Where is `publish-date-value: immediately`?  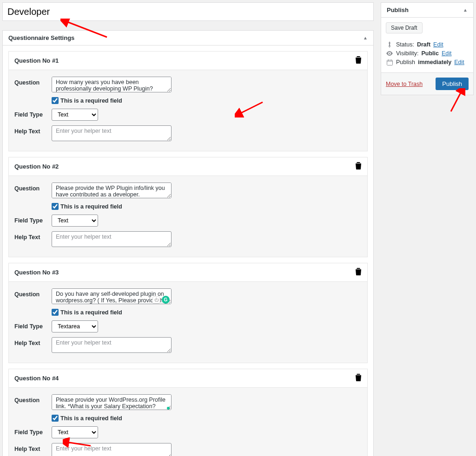
publish-date-value: immediately is located at coordinates (435, 62).